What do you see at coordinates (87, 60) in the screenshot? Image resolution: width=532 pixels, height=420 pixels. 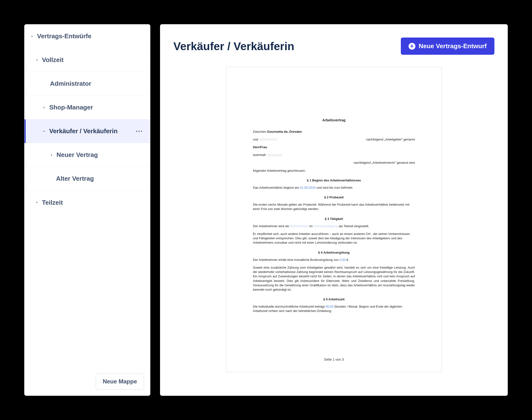 I see `tree-item-vollzeit: Vollzeit` at bounding box center [87, 60].